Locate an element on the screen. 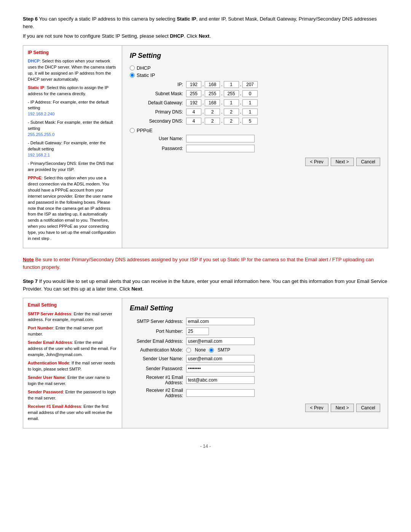  subnet-label: Subnet Mask: is located at coordinates (156, 94).